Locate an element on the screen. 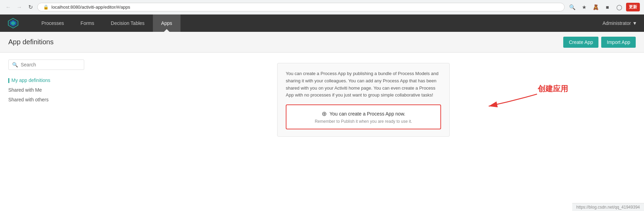 This screenshot has width=644, height=211. create-app-button: Create App is located at coordinates (581, 42).